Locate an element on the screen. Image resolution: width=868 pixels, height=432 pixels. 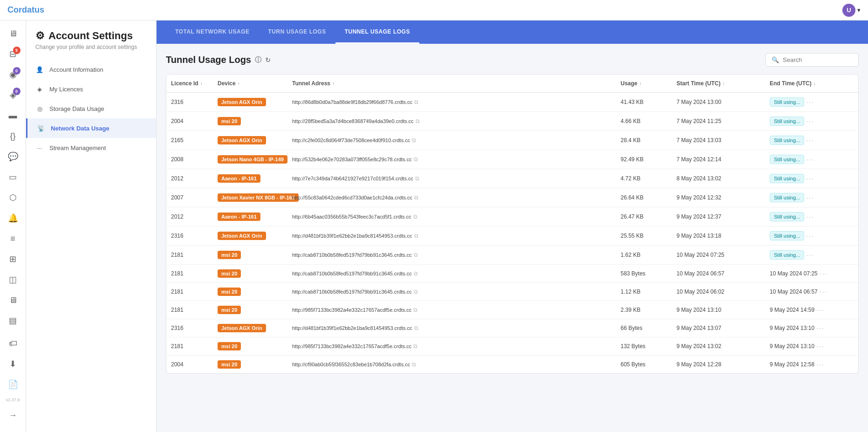
refresh-icon: ↻ is located at coordinates (268, 60).